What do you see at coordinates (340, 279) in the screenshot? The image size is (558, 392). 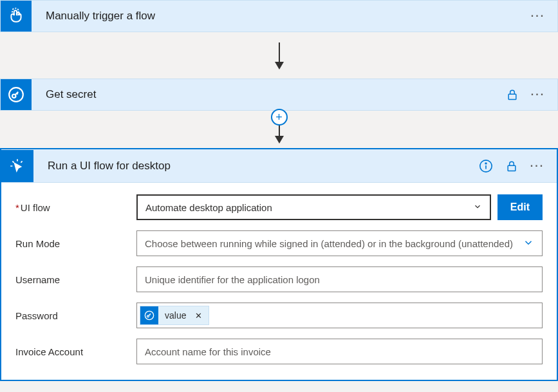 I see `username-input` at bounding box center [340, 279].